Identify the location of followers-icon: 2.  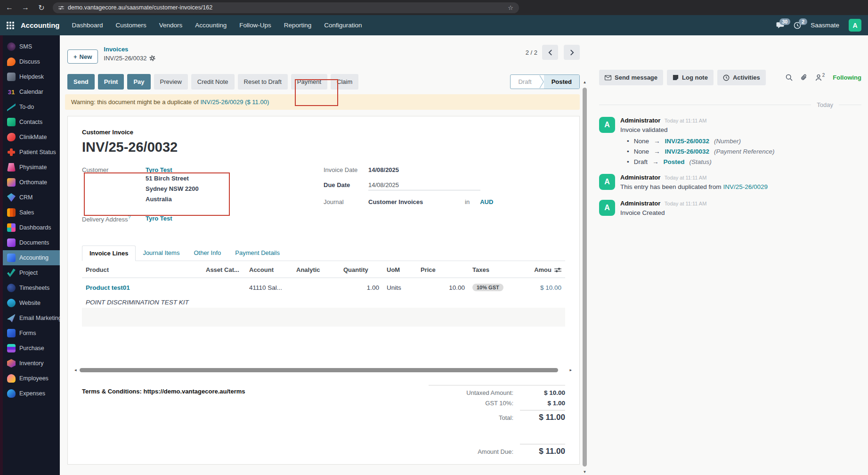
(820, 77).